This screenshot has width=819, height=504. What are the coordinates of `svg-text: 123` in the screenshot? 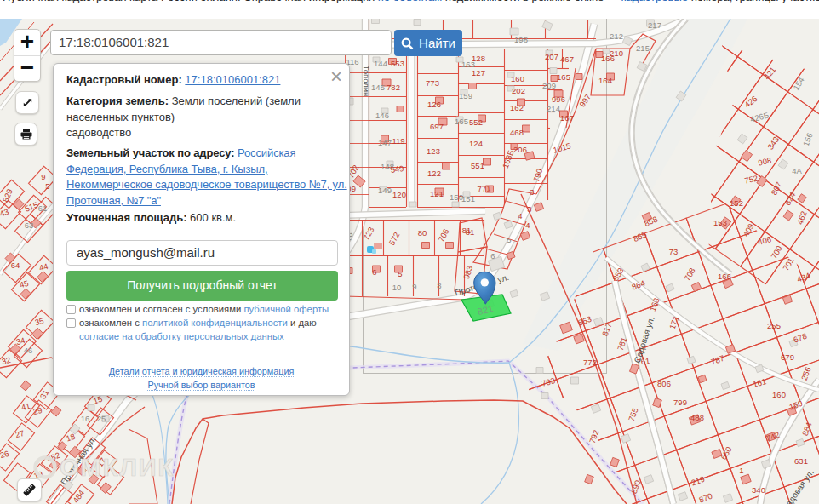 It's located at (433, 152).